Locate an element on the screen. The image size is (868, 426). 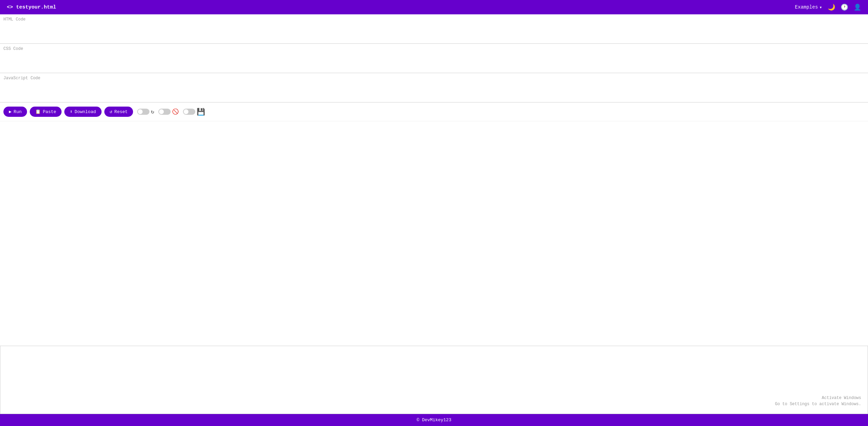
css-code-section is located at coordinates (434, 58).